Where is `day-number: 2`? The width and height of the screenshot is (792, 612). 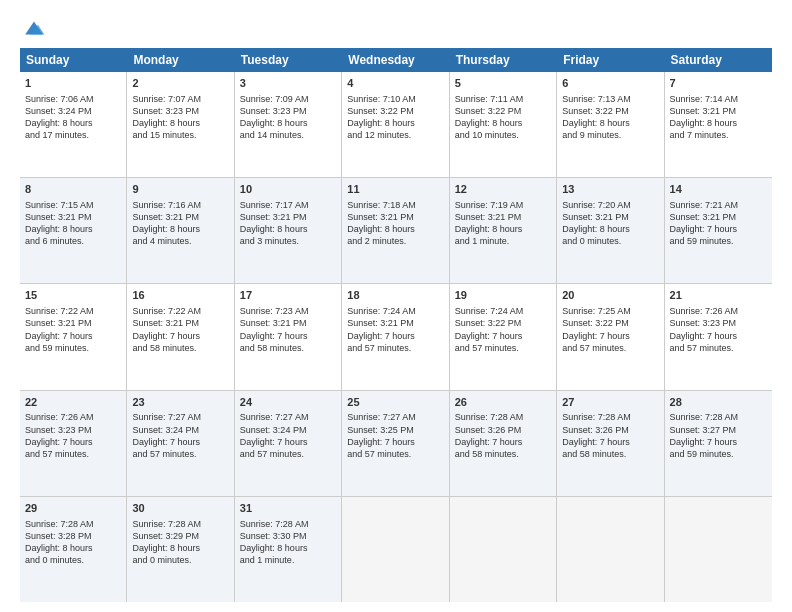 day-number: 2 is located at coordinates (180, 84).